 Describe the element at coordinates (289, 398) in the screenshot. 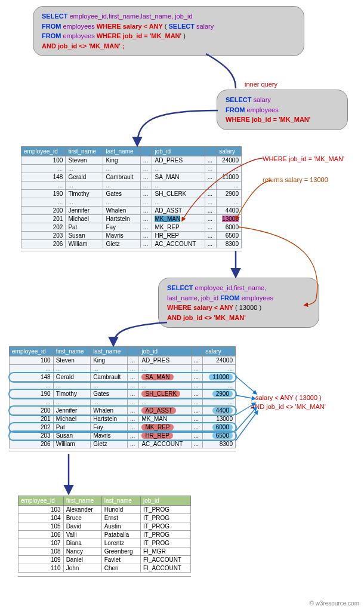

I see `annot-salary-condition: salary < ANY ( 13000 )` at that location.